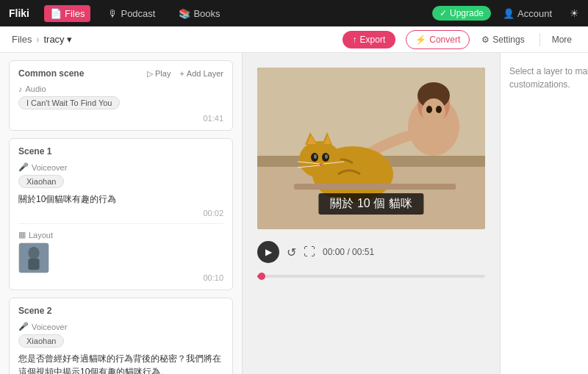 The image size is (588, 374). I want to click on settings-label: Settings, so click(509, 40).